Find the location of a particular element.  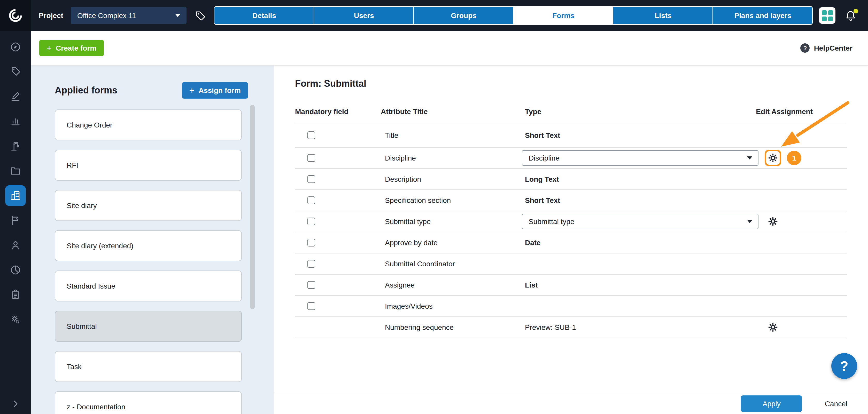

stats-icon is located at coordinates (16, 121).